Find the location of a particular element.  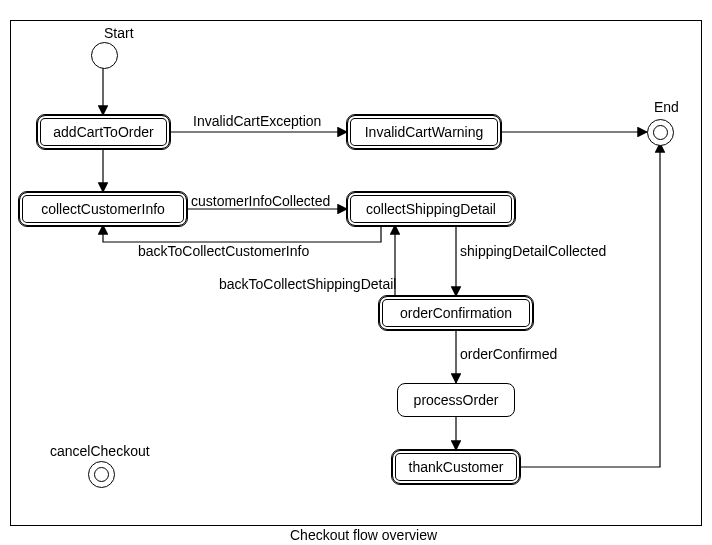

edge-order-confirmed: orderConfirmed is located at coordinates (508, 354).